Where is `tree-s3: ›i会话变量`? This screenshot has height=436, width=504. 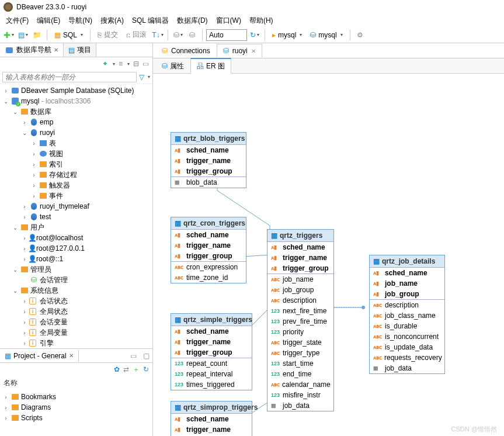
tree-s3: ›i会话变量 is located at coordinates (76, 322).